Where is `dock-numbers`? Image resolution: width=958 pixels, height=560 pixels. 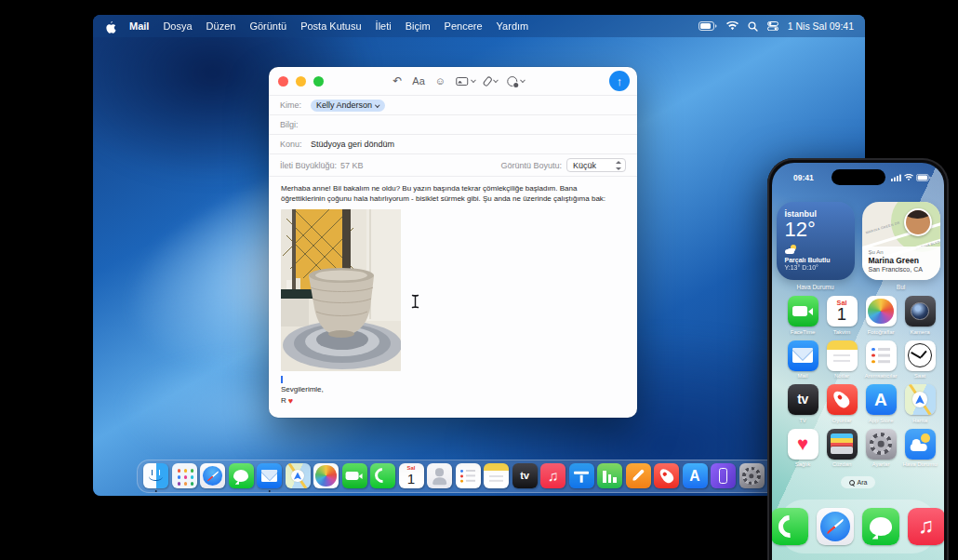 dock-numbers is located at coordinates (610, 476).